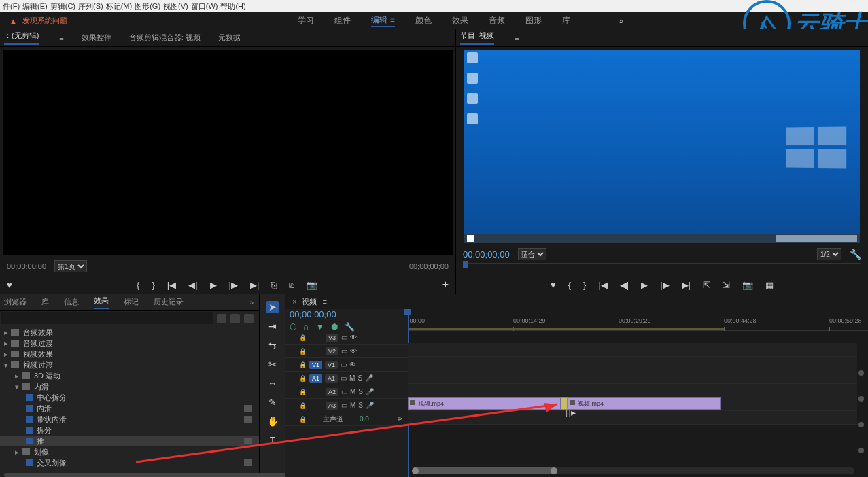  What do you see at coordinates (97, 38) in the screenshot?
I see `tab-effect-controls: 效果控件` at bounding box center [97, 38].